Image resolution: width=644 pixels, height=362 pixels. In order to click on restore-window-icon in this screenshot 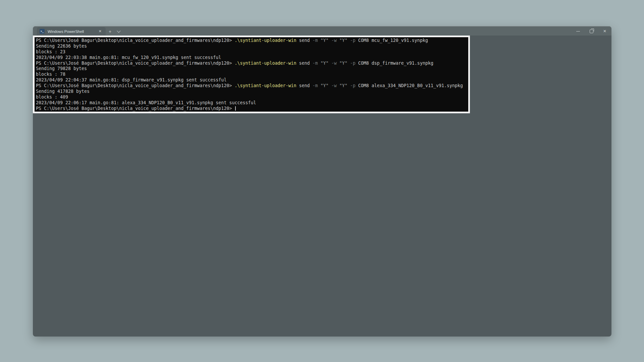, I will do `click(592, 32)`.